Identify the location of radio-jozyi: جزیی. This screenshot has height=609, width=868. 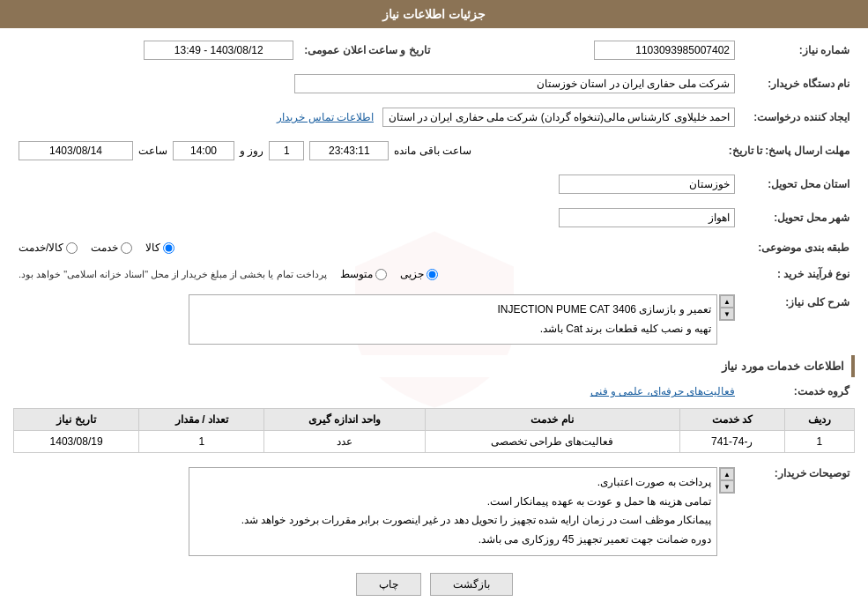
(419, 274).